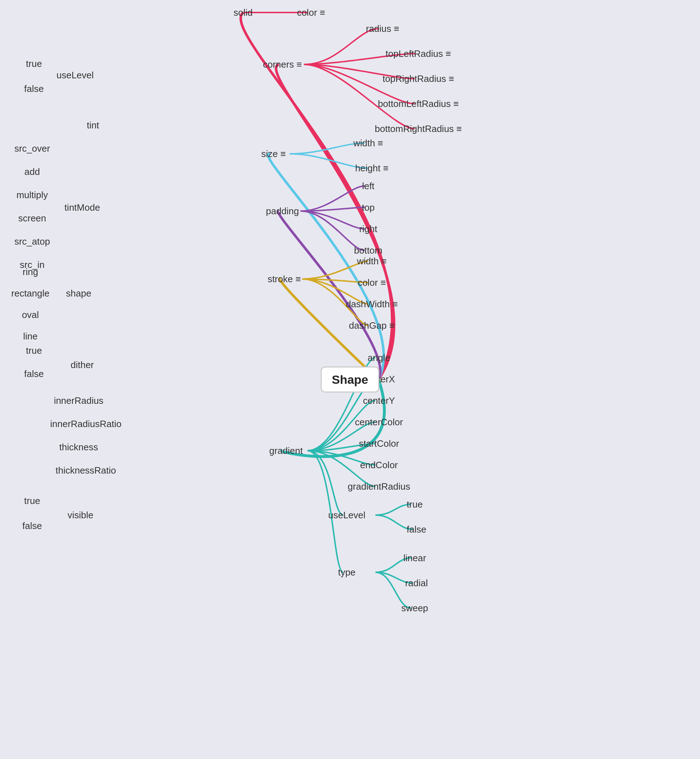 The width and height of the screenshot is (700, 759). Describe the element at coordinates (30, 293) in the screenshot. I see `node-rectangle: rectangle` at that location.